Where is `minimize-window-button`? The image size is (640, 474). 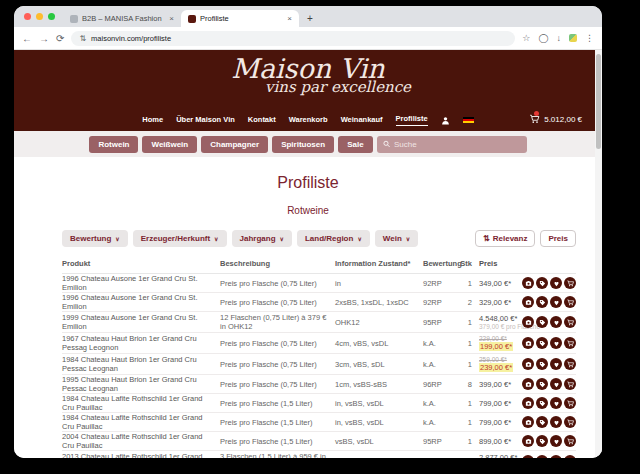
minimize-window-button is located at coordinates (40, 16).